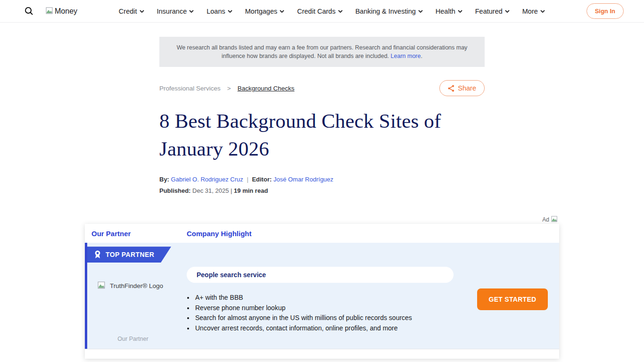  Describe the element at coordinates (330, 298) in the screenshot. I see `highlight-bullet: A+ with the BBB` at that location.